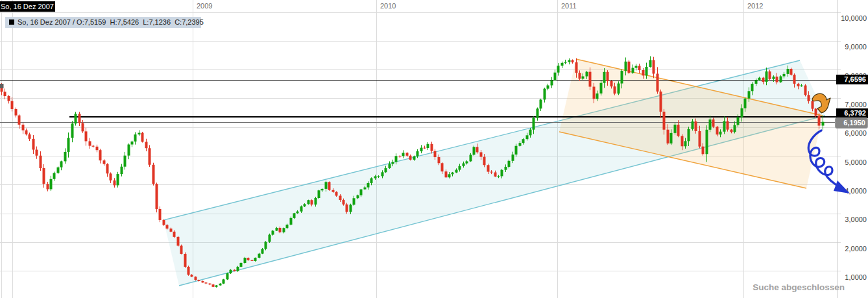 The image size is (868, 298). I want to click on price-tick-label: 1,0000, so click(852, 278).